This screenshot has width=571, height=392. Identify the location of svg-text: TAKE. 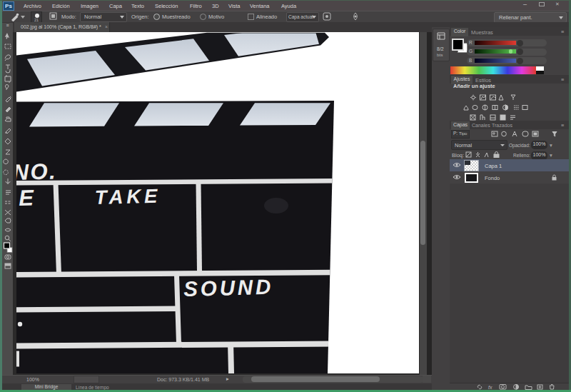
(127, 197).